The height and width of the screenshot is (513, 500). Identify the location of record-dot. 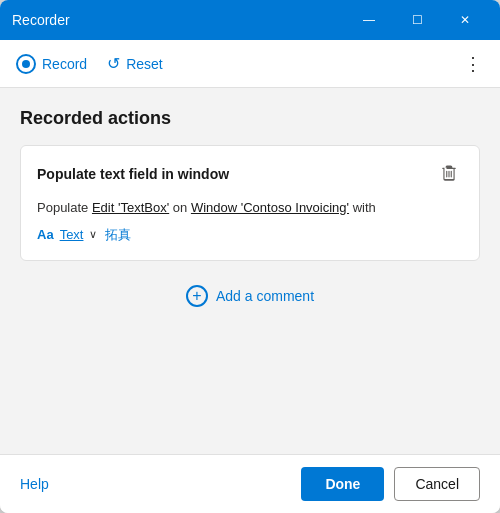
(26, 64).